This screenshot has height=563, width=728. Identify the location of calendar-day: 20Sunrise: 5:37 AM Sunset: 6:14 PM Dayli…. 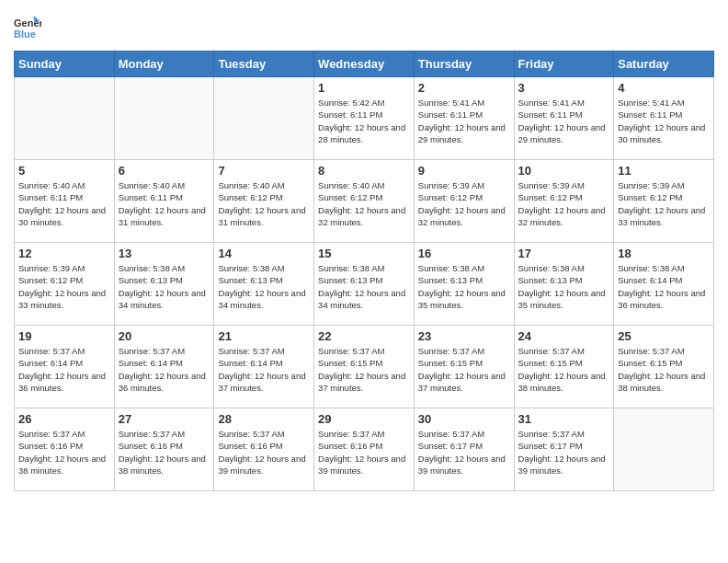
(164, 367).